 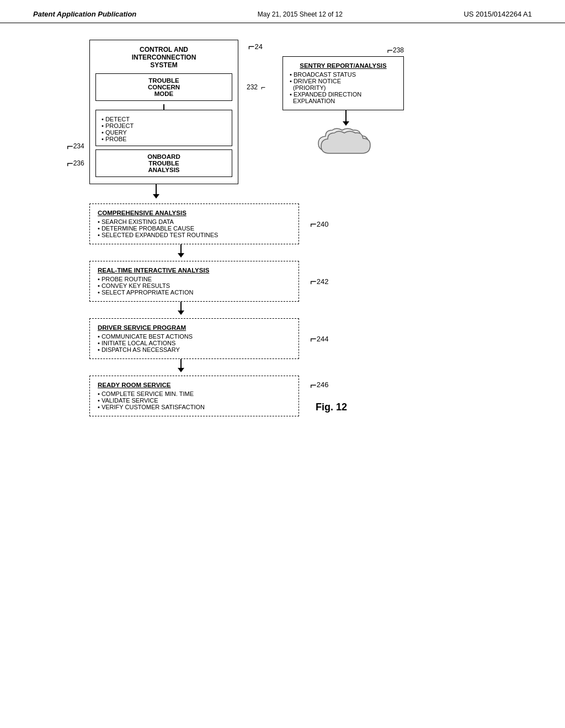 What do you see at coordinates (194, 407) in the screenshot?
I see `readyroom-item-3: VERIFY CUSTOMER SATISFACTION` at bounding box center [194, 407].